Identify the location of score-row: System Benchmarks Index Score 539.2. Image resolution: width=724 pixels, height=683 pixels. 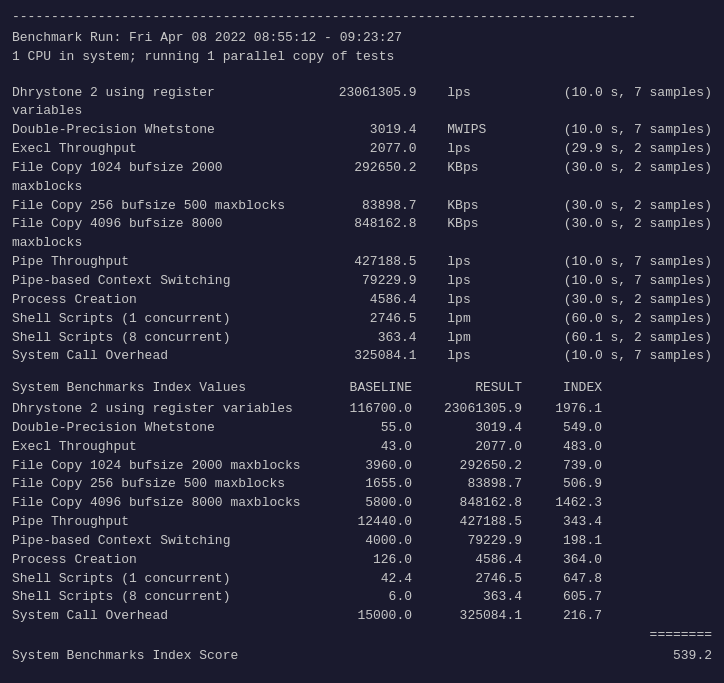
(362, 656).